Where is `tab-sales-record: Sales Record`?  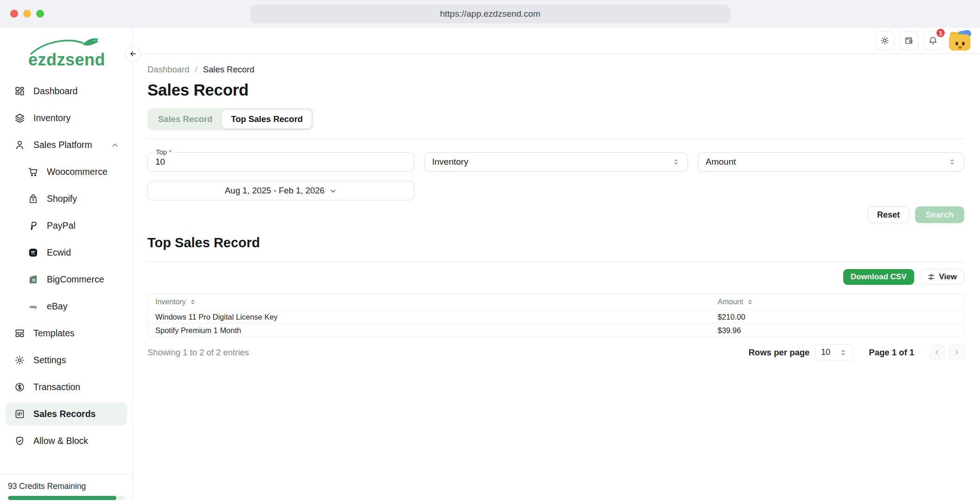
tab-sales-record: Sales Record is located at coordinates (185, 119).